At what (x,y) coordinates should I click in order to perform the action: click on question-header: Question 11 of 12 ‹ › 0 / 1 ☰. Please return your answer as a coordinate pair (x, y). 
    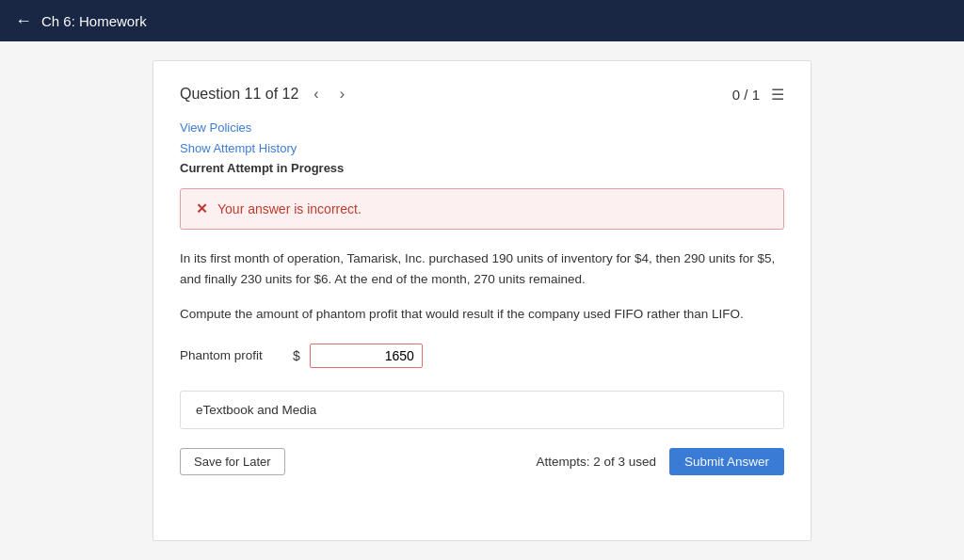
    Looking at the image, I should click on (482, 94).